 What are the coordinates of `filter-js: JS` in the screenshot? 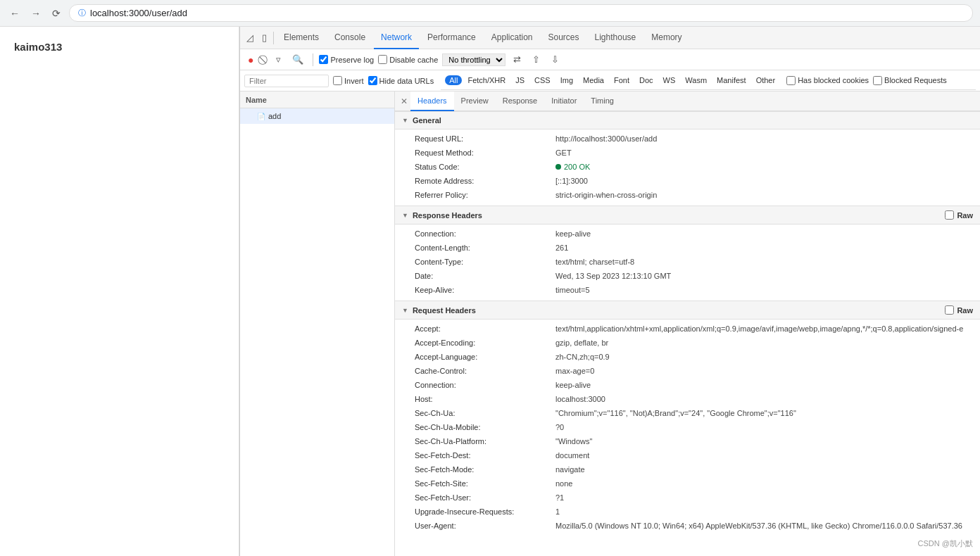 It's located at (520, 80).